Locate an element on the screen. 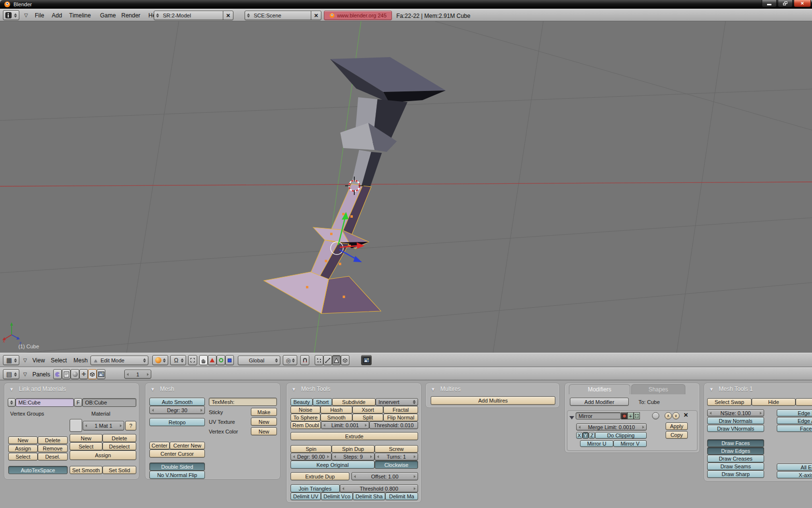 The image size is (812, 508). center-button: Center is located at coordinates (160, 446).